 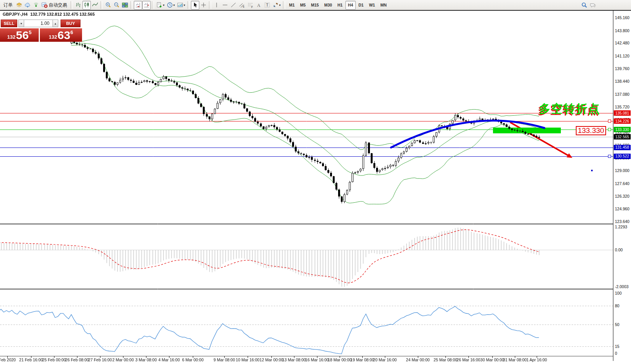 I want to click on timeframe-H4-button: H4, so click(x=350, y=5).